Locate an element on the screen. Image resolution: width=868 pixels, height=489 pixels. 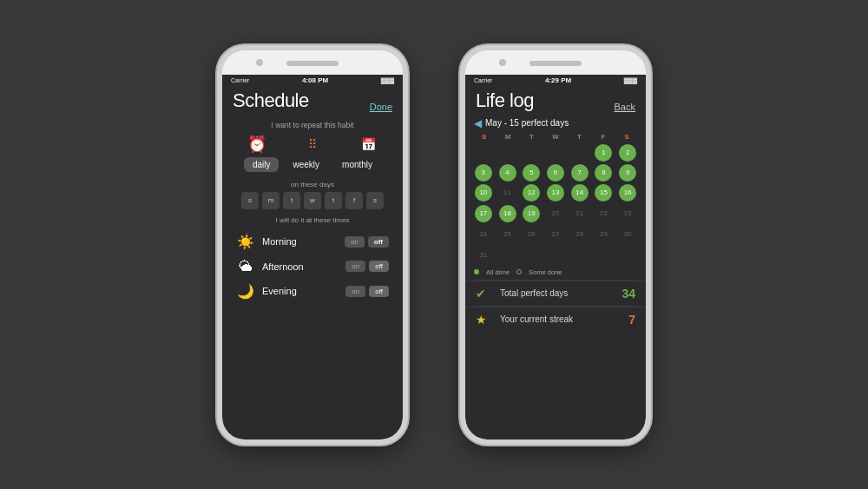
afternoon-on: on is located at coordinates (356, 266).